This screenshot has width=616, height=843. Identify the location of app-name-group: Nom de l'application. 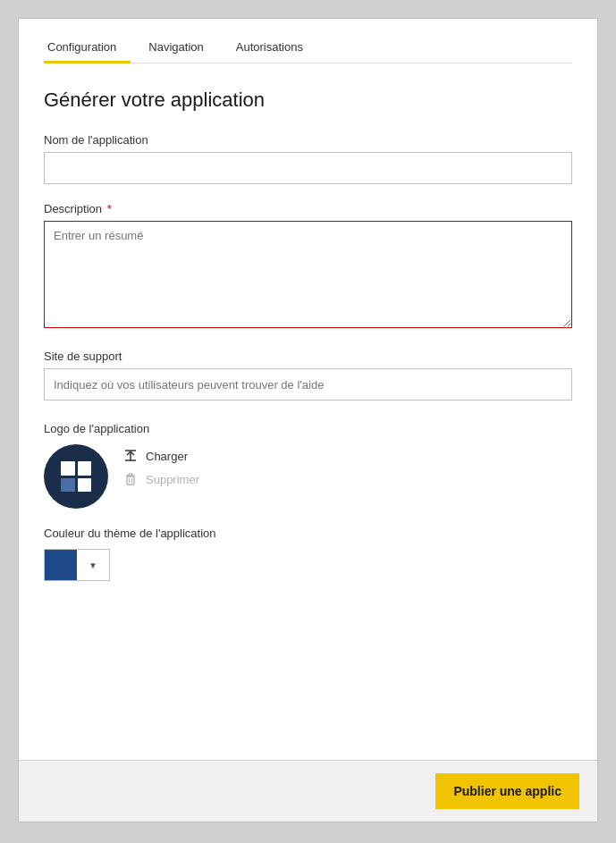
(308, 159).